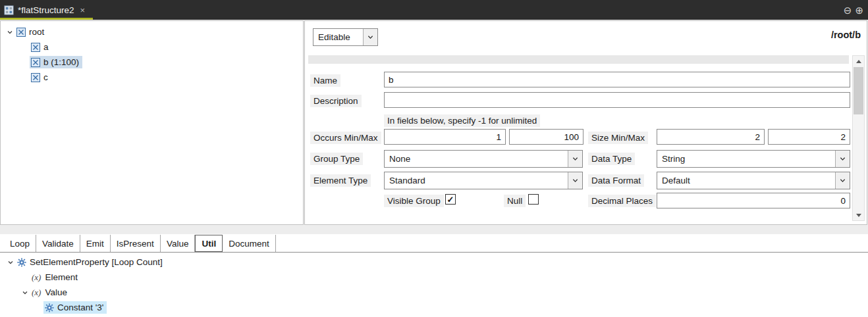 This screenshot has height=317, width=868. What do you see at coordinates (151, 47) in the screenshot?
I see `tree-item-a: a` at bounding box center [151, 47].